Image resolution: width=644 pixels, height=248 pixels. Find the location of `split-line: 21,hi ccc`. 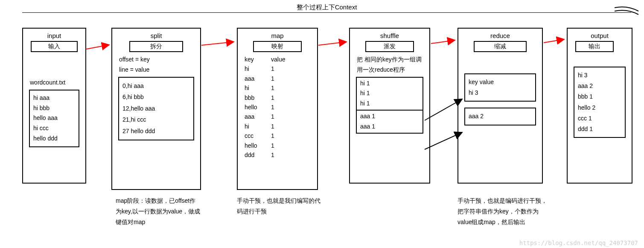

split-line: 21,hi ccc is located at coordinates (156, 120).